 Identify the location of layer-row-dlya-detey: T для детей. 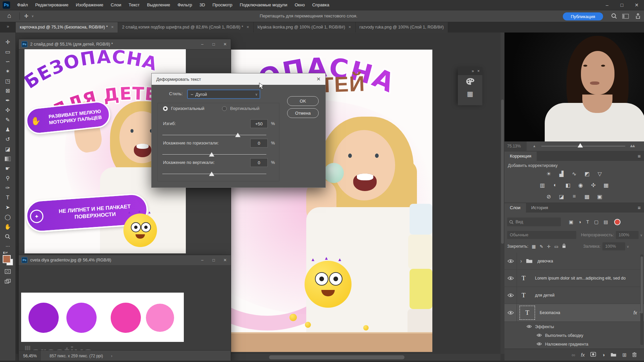
(574, 296).